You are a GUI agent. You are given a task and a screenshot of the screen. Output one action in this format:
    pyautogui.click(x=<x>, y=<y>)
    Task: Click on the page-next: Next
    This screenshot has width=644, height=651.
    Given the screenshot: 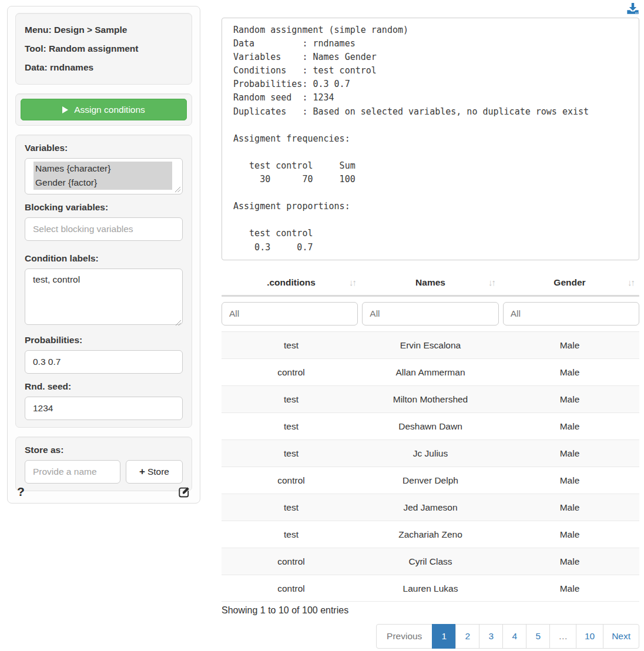 What is the action you would take?
    pyautogui.click(x=621, y=636)
    